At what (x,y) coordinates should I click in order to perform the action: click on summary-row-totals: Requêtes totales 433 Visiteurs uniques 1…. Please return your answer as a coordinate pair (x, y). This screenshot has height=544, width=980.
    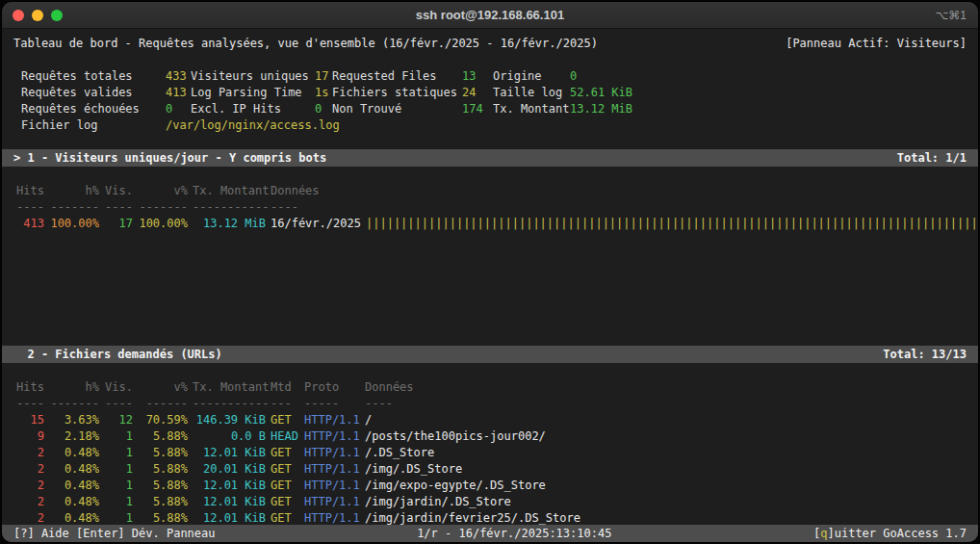
    Looking at the image, I should click on (490, 77).